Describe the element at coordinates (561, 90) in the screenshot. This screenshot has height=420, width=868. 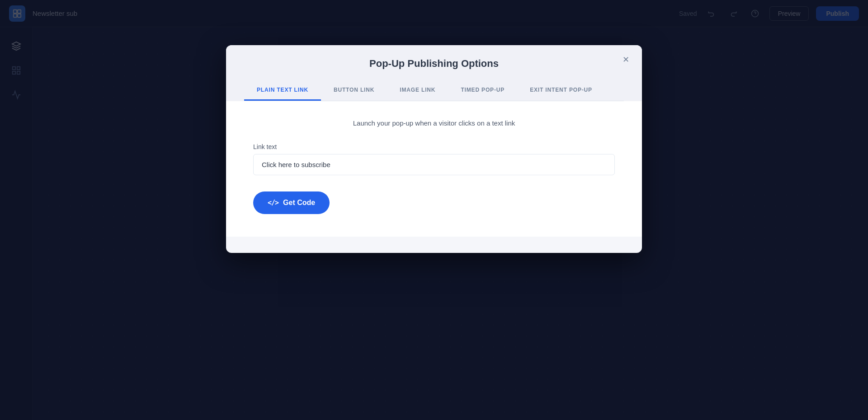
I see `tab-exit-intent: EXIT INTENT POP-UP` at that location.